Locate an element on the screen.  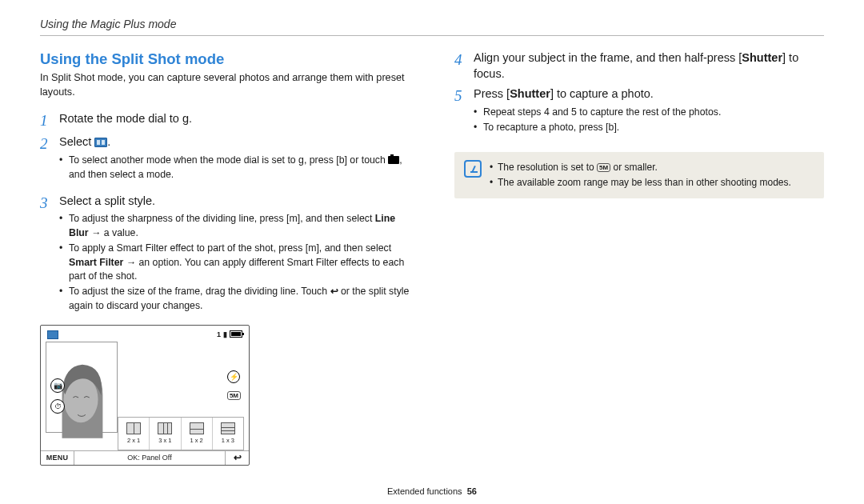
ok-label: OK: Panel Off is located at coordinates (150, 458).